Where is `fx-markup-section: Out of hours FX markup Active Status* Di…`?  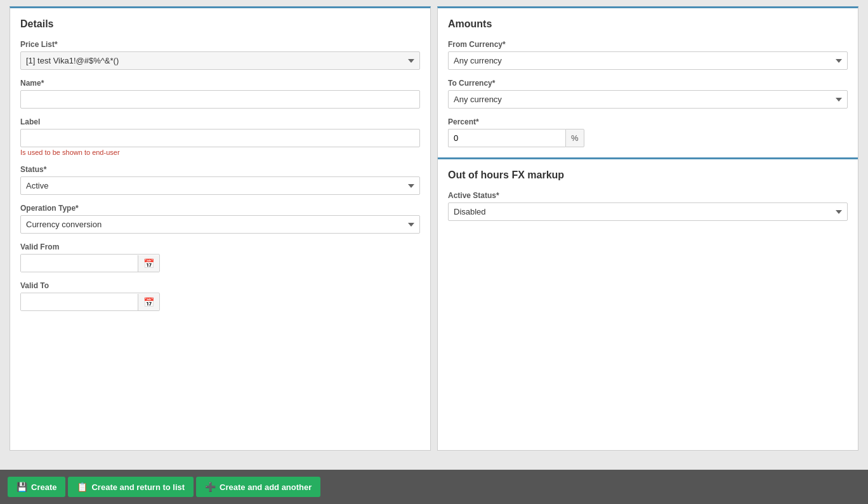
fx-markup-section: Out of hours FX markup Active Status* Di… is located at coordinates (648, 196).